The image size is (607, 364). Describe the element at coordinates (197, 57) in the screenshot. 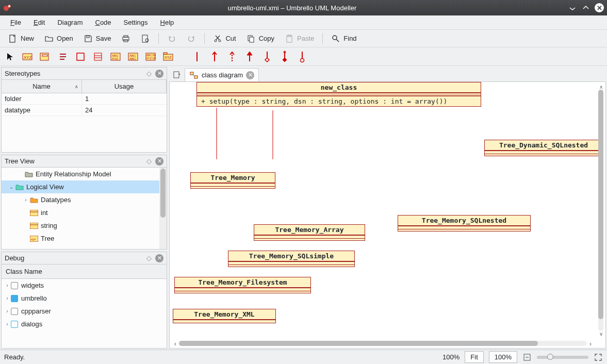

I see `association-tool` at that location.